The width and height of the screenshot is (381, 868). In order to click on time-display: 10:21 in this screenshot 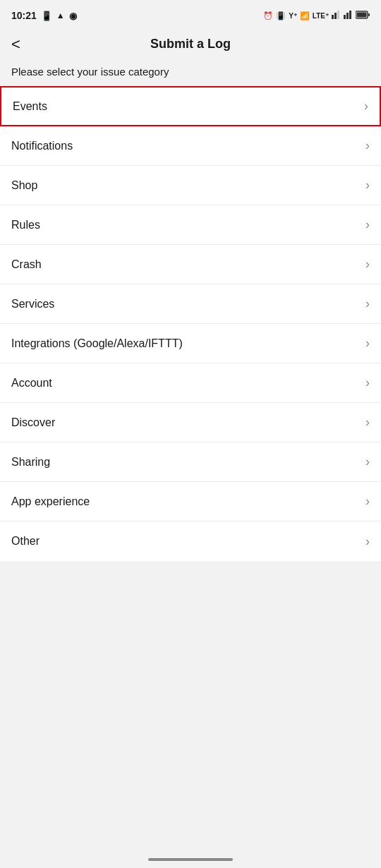, I will do `click(24, 16)`.